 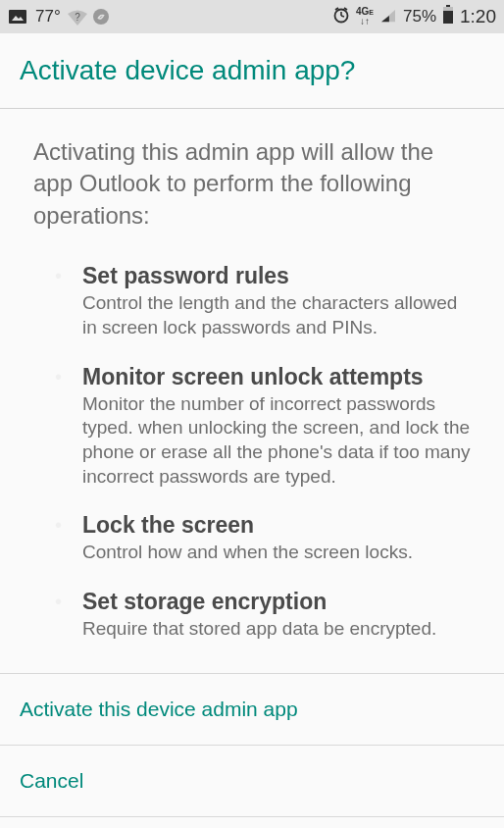 What do you see at coordinates (448, 18) in the screenshot?
I see `battery-icon` at bounding box center [448, 18].